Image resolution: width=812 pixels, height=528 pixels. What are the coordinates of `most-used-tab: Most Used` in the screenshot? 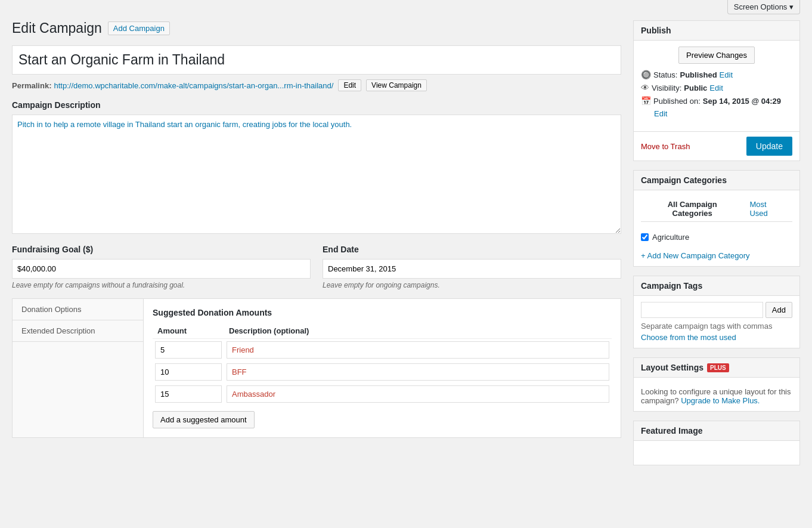 It's located at (768, 209).